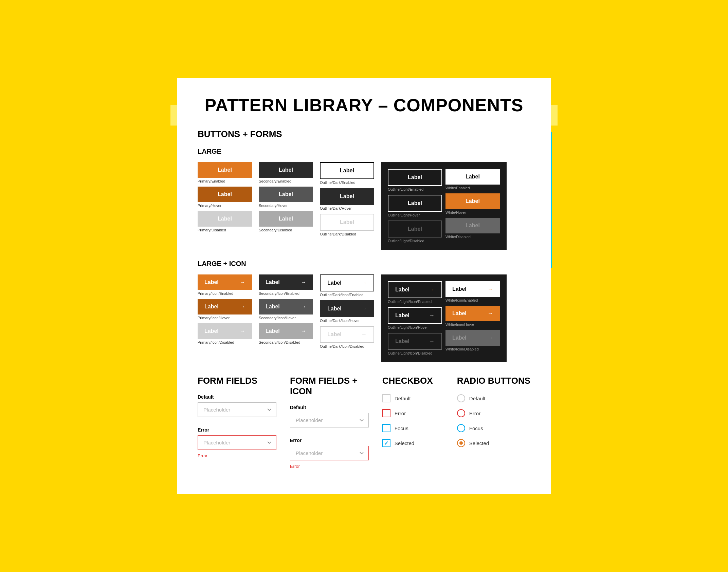 The height and width of the screenshot is (572, 728). I want to click on radio-default-label: Default, so click(477, 398).